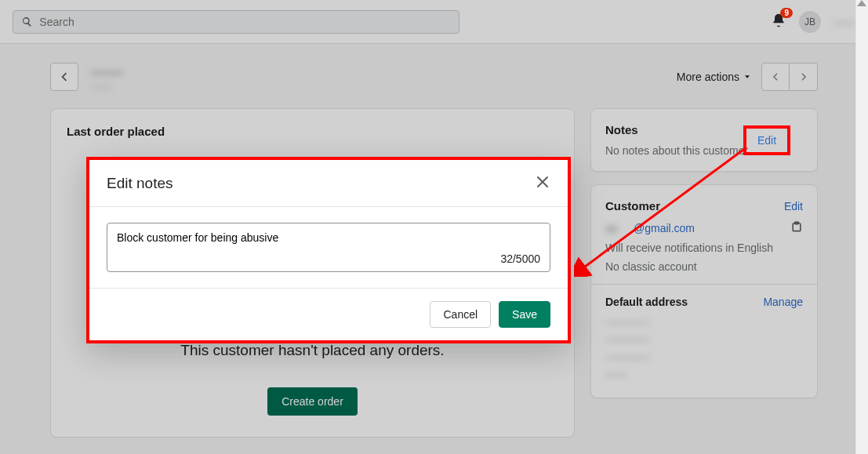 The width and height of the screenshot is (868, 454). What do you see at coordinates (329, 248) in the screenshot?
I see `note-input-wrapper: 32/5000` at bounding box center [329, 248].